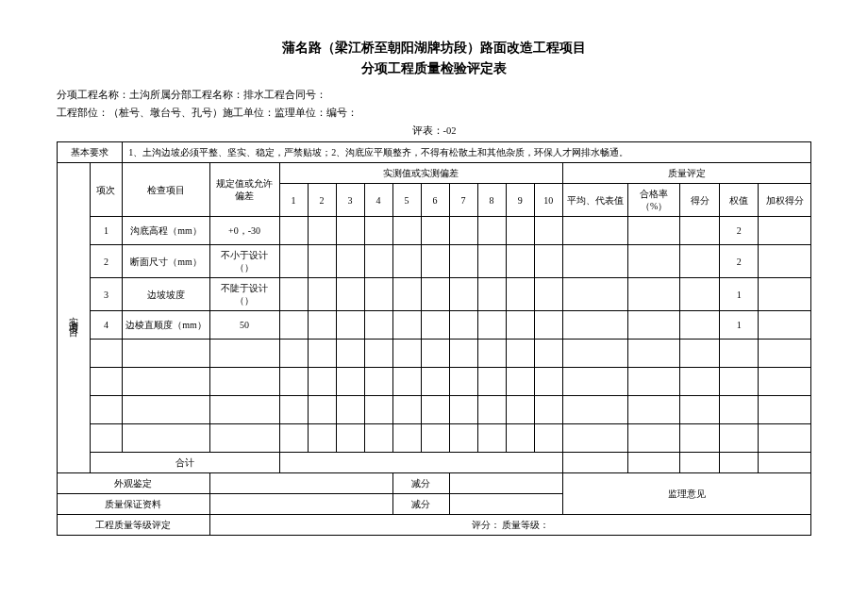  Describe the element at coordinates (293, 200) in the screenshot. I see `hdr-col-1: 1` at that location.